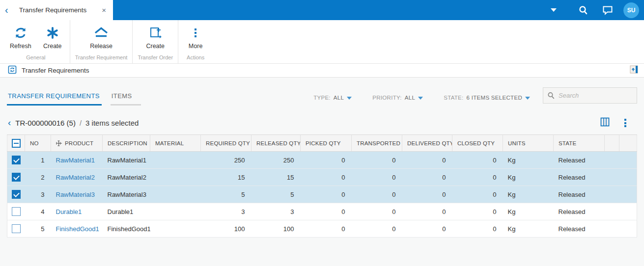  Describe the element at coordinates (54, 98) in the screenshot. I see `tab-transfer-requirements: TRANSFER REQUIREMENTS` at that location.